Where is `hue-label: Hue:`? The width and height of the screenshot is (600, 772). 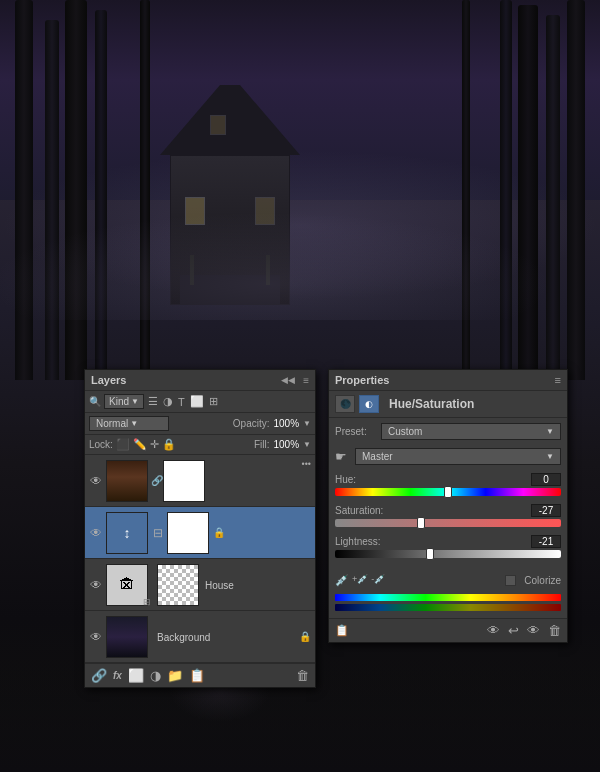
hue-label: Hue: is located at coordinates (346, 480).